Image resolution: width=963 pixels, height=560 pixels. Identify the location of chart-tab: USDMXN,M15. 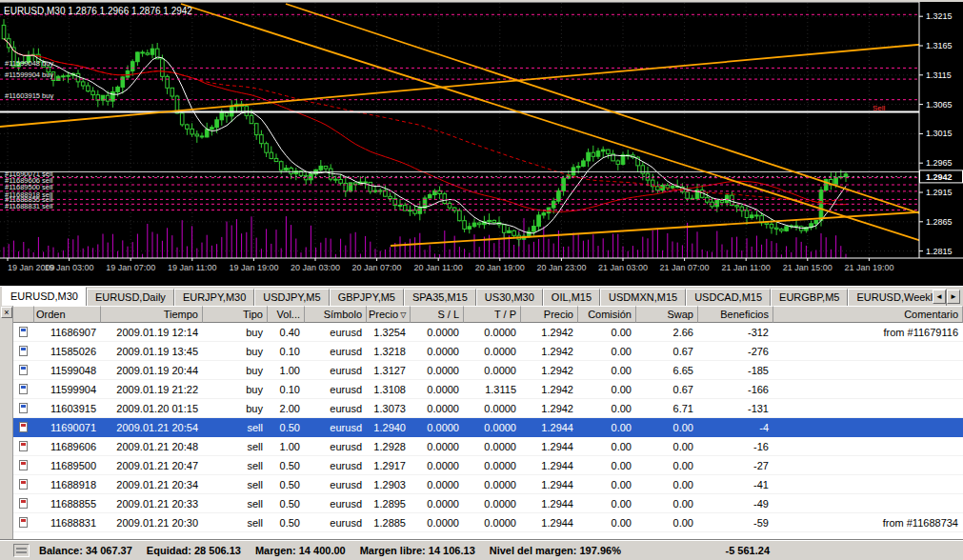
(643, 297).